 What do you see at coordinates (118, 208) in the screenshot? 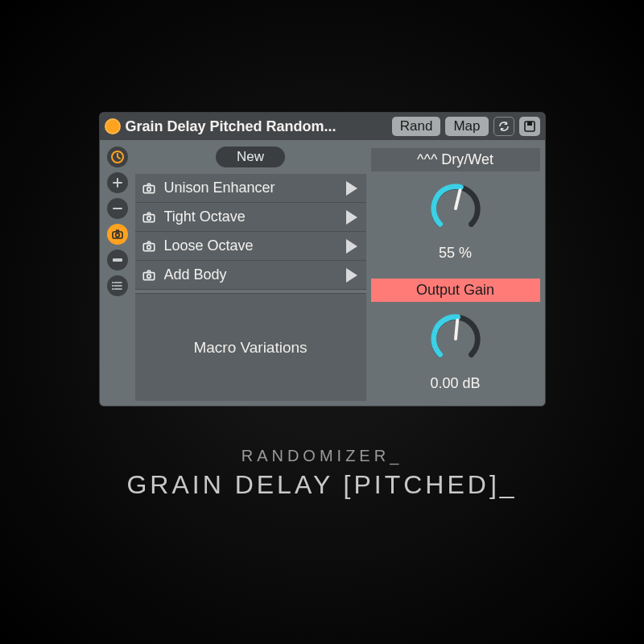
I see `minus-icon` at bounding box center [118, 208].